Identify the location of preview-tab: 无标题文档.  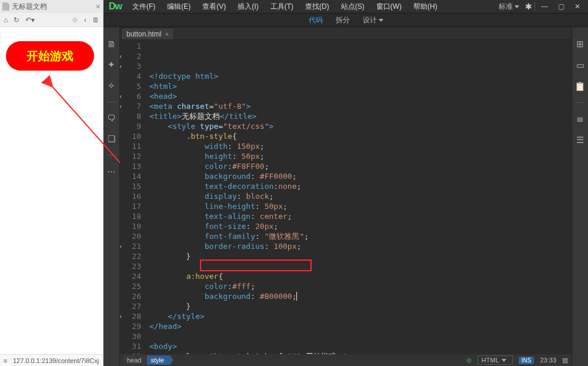
(49, 7).